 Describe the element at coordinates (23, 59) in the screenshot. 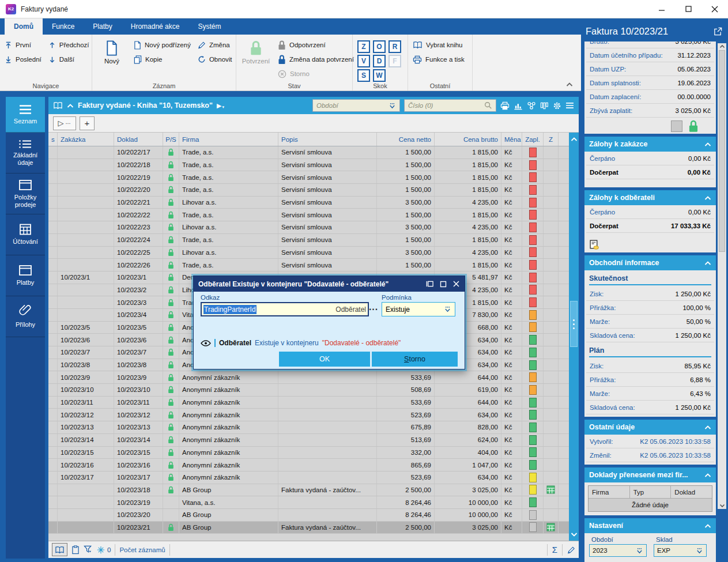

I see `last-button: Poslední` at that location.